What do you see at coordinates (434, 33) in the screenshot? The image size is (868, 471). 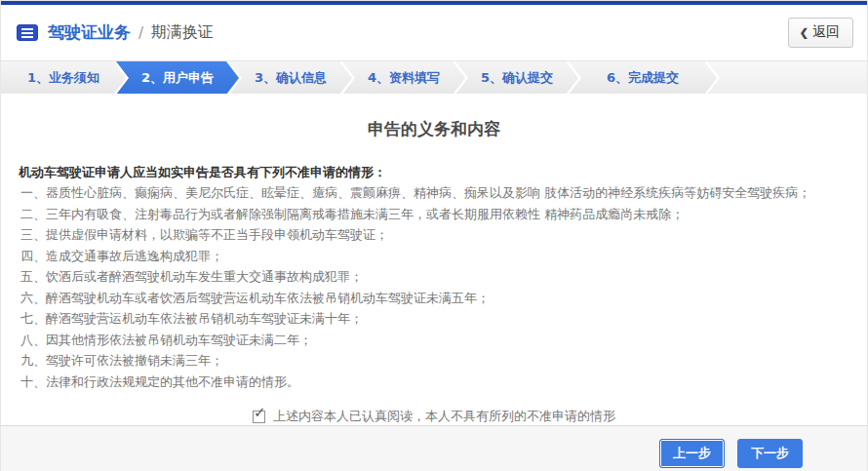 I see `header: 驾驶证业务 / 期满换证 ❮ 返回` at bounding box center [434, 33].